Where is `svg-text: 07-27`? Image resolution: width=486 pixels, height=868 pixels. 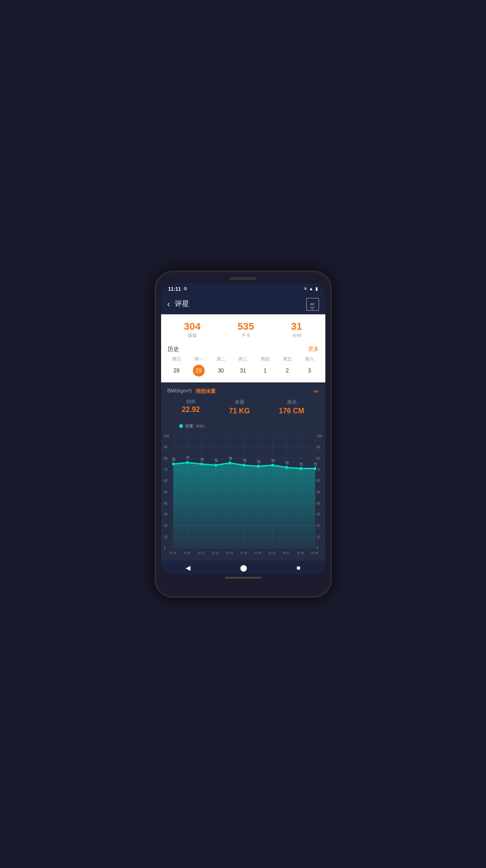
svg-text: 07-27 is located at coordinates (286, 553).